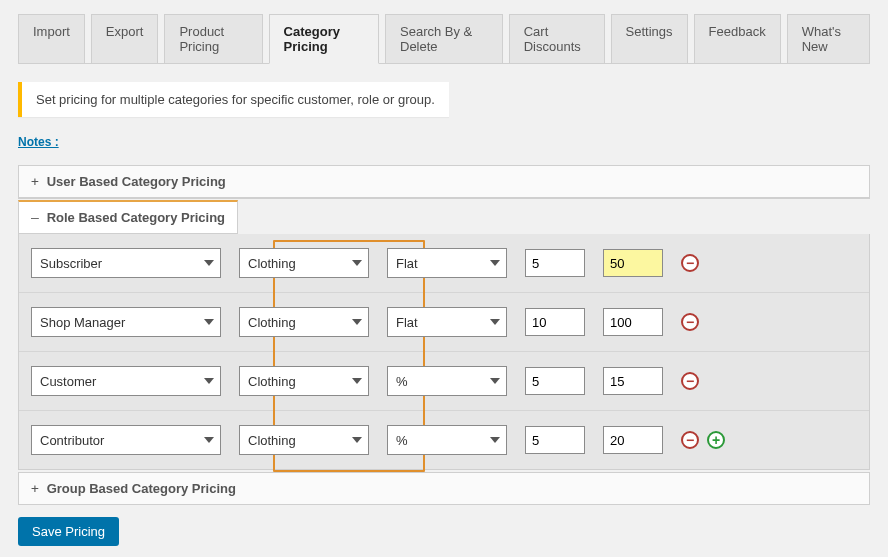  Describe the element at coordinates (444, 38) in the screenshot. I see `tab-search-delete: Search By & Delete` at that location.